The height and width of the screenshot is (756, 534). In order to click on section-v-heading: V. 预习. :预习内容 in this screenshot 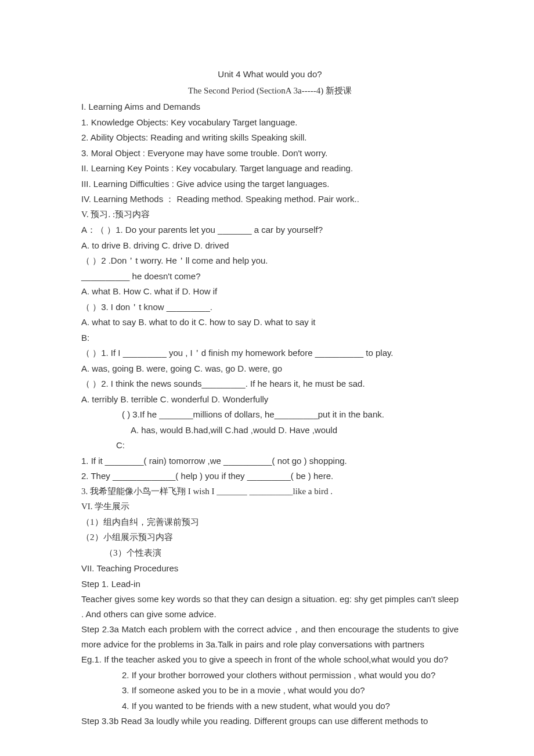, I will do `click(270, 215)`.